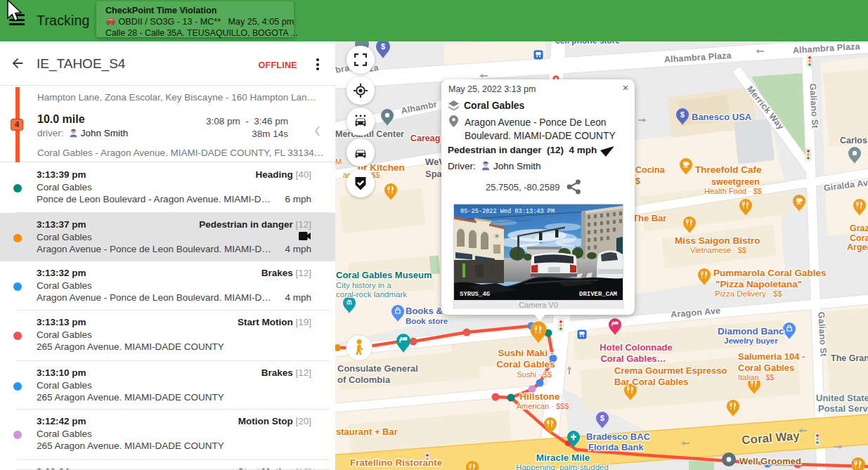  Describe the element at coordinates (728, 170) in the screenshot. I see `svg-text: Threefold Cafe` at that location.